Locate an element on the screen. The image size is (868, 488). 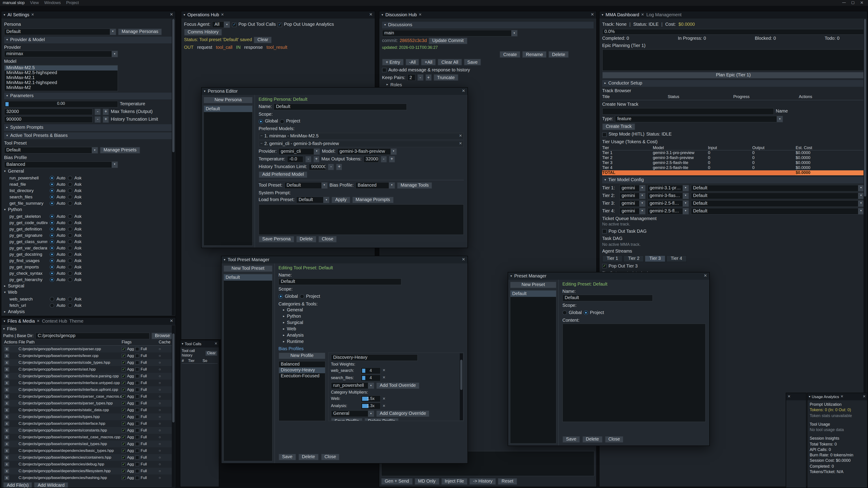
tool-preset-select: Default is located at coordinates (306, 185).